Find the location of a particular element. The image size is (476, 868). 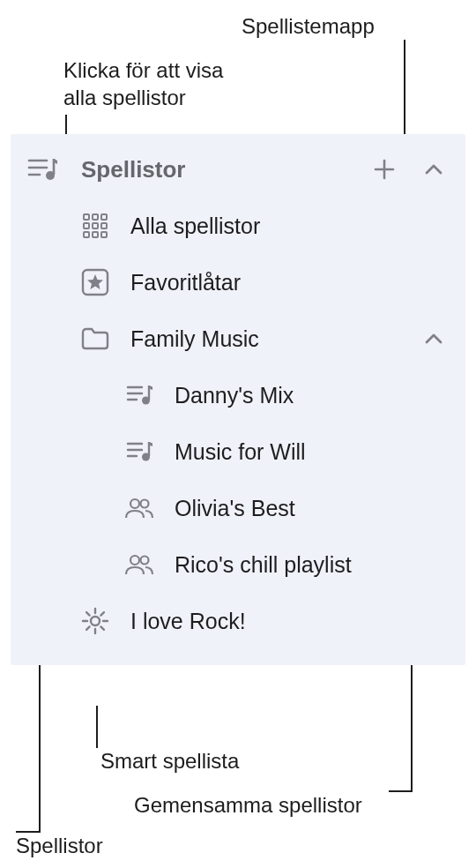

sidebar-item-folder: Family Music is located at coordinates (238, 339).